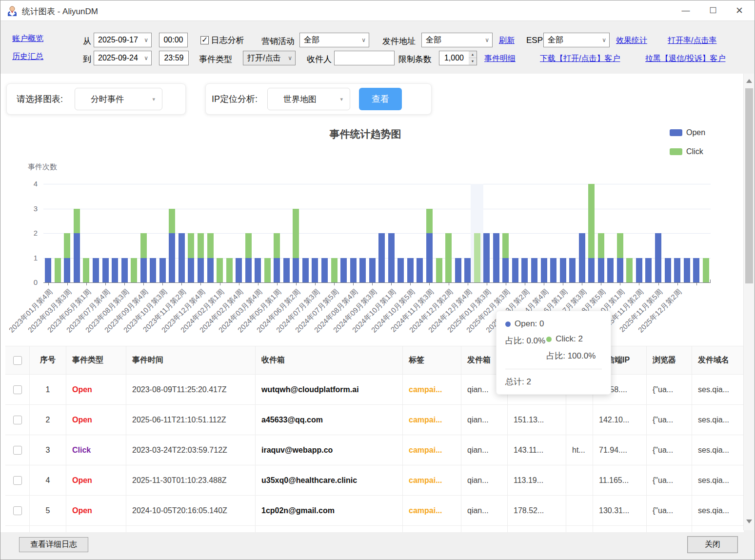 The image size is (755, 560). What do you see at coordinates (473, 58) in the screenshot?
I see `limit-stepper: ▲▼` at bounding box center [473, 58].